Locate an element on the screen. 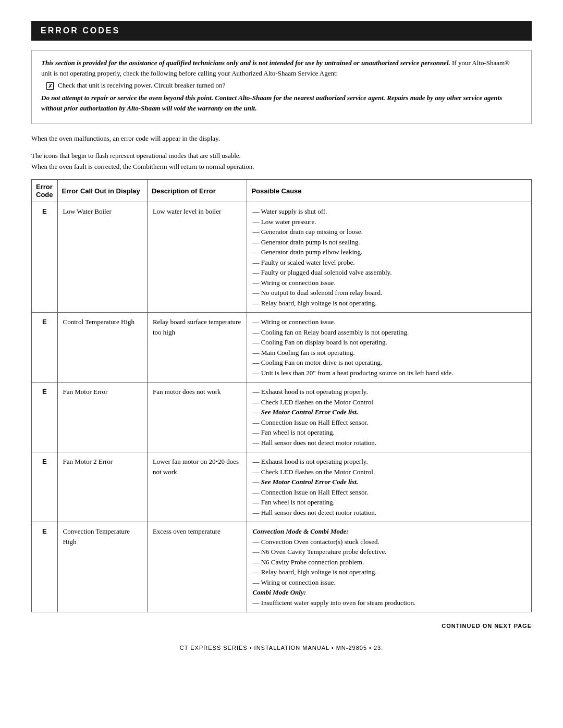  check-item: ✗ Check that unit is receiving power. Ci… is located at coordinates (284, 85).